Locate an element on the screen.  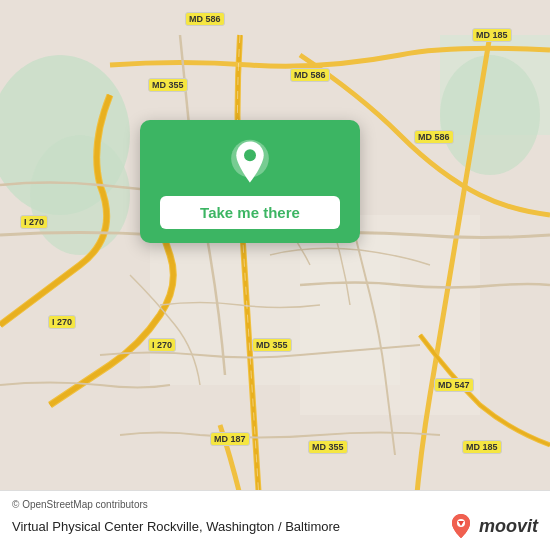
route-badge-i270-bl: I 270 is located at coordinates (62, 322).